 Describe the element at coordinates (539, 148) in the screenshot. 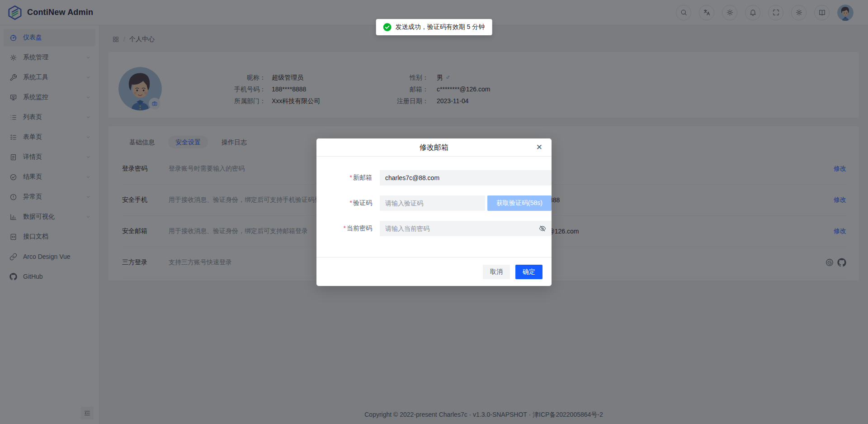

I see `close-icon: ✕` at that location.